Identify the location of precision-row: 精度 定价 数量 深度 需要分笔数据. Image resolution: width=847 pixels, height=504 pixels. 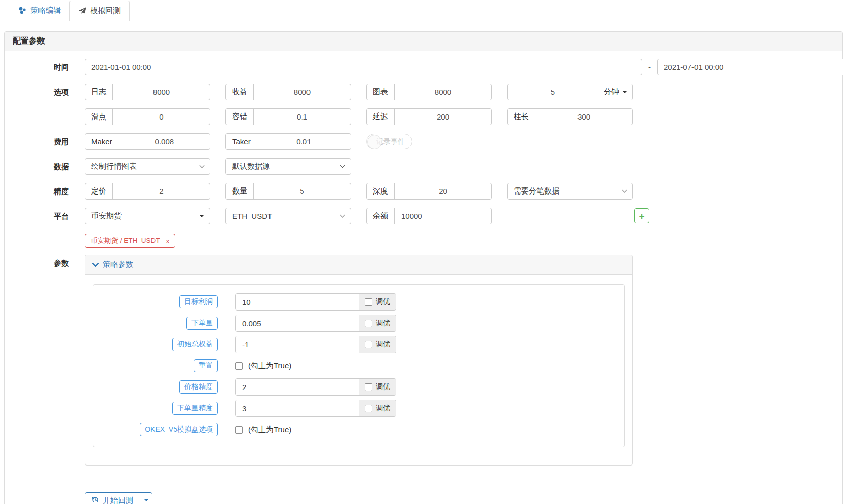
(423, 191).